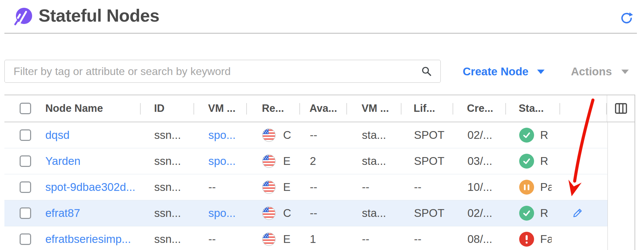  What do you see at coordinates (480, 161) in the screenshot?
I see `created-at: 03/...` at bounding box center [480, 161].